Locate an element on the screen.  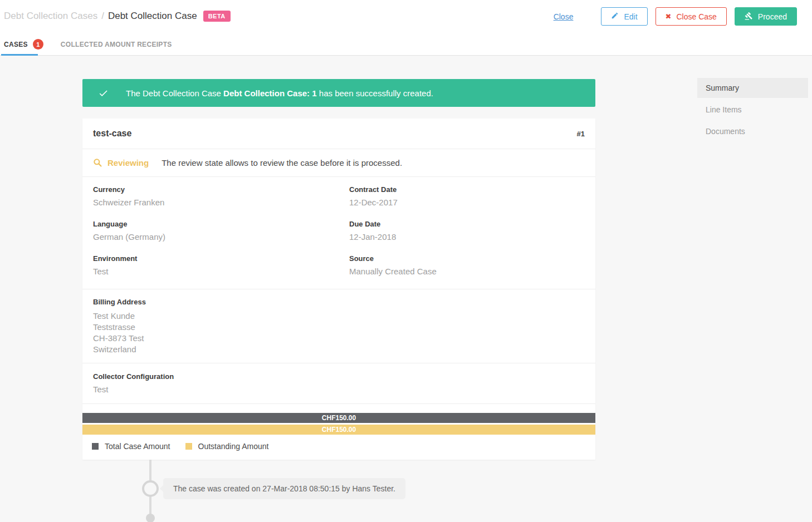
close-case-button: ✖ Close Case is located at coordinates (691, 17).